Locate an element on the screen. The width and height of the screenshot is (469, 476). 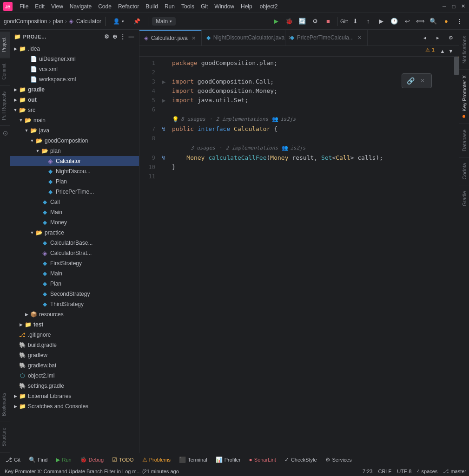
bottom-find: 🔍 Find is located at coordinates (38, 460).